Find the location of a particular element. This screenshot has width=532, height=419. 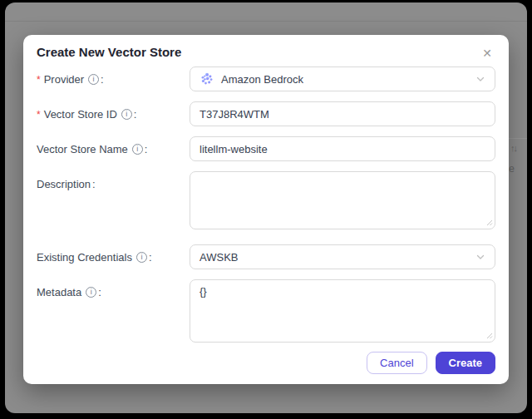

metadata-row: Metadata : {} is located at coordinates (266, 311).